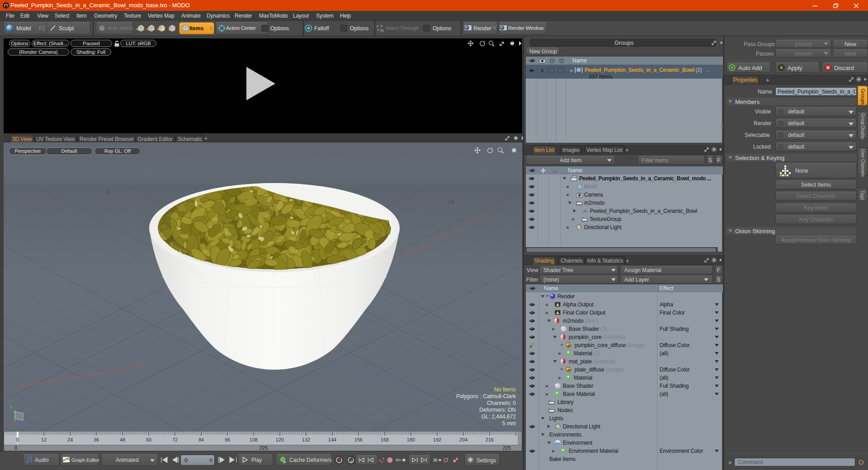  I want to click on svg-text: Channels: 0, so click(501, 403).